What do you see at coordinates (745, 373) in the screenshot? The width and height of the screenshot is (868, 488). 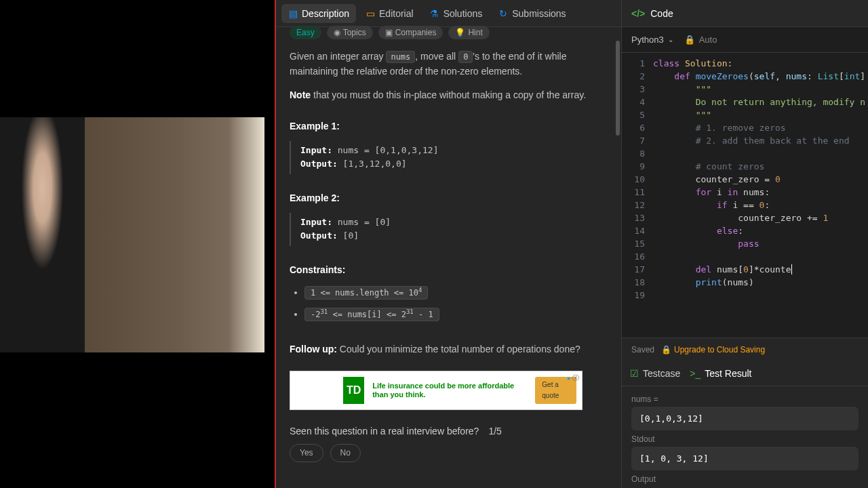 I see `results-tabs: ☑ Testcase >_ Test Result` at bounding box center [745, 373].